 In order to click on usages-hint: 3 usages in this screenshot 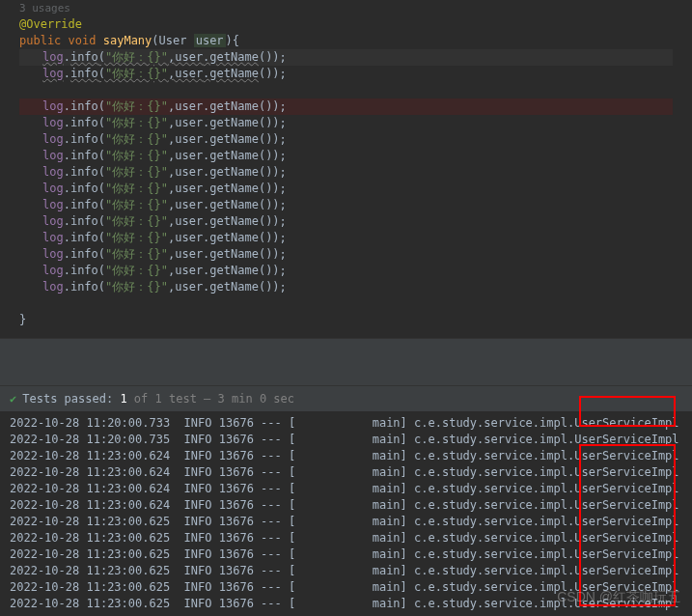, I will do `click(346, 8)`.